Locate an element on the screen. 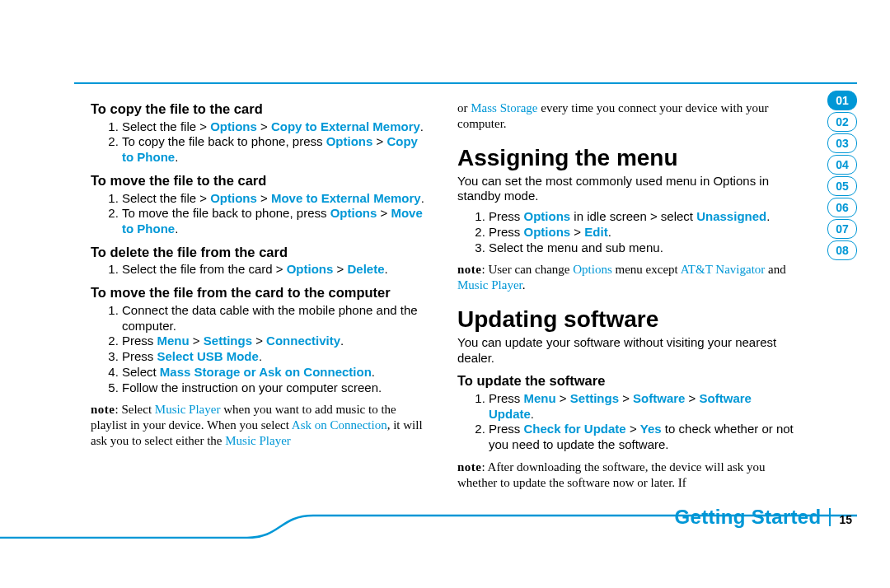 The height and width of the screenshot is (588, 890). top-rule is located at coordinates (466, 83).